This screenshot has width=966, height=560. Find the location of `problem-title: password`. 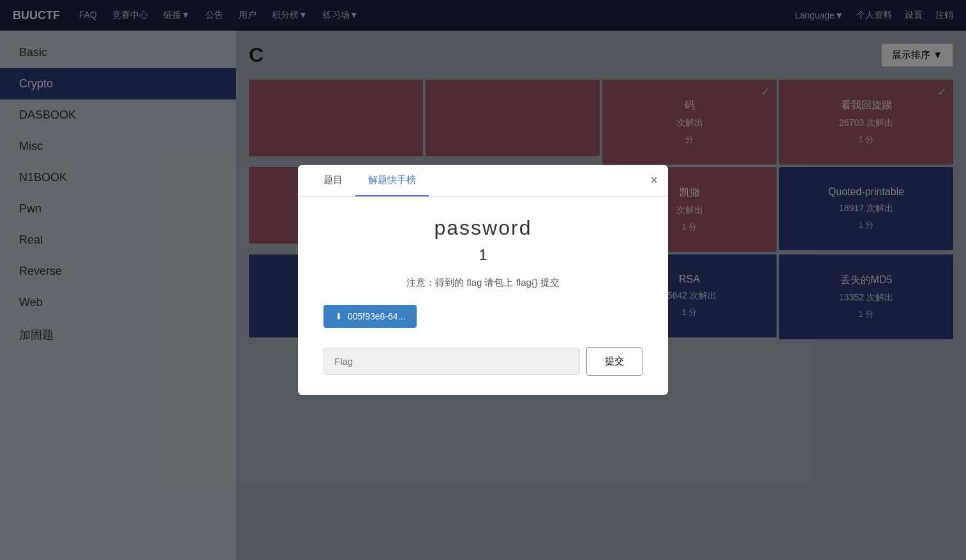

problem-title: password is located at coordinates (483, 228).